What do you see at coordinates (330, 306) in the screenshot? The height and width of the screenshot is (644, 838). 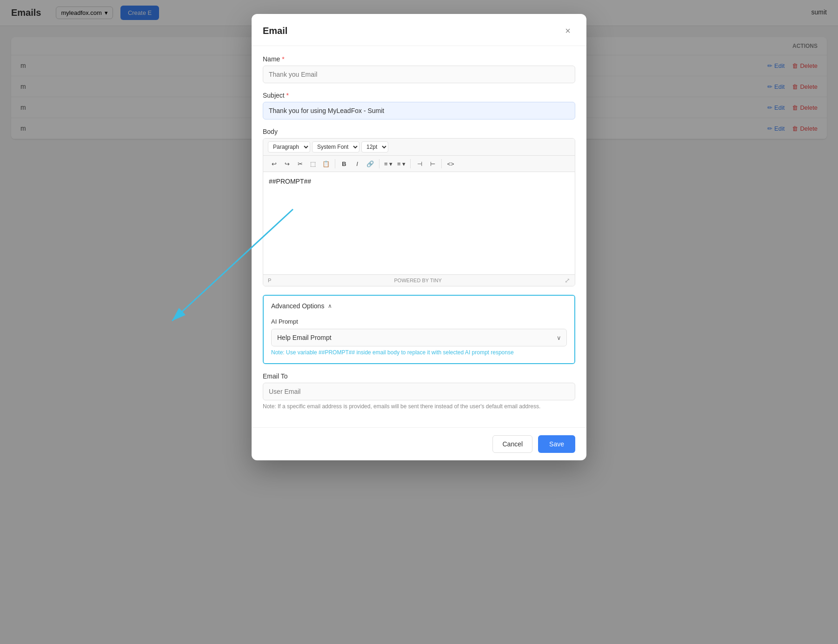 I see `chevron-up-icon: ∧` at bounding box center [330, 306].